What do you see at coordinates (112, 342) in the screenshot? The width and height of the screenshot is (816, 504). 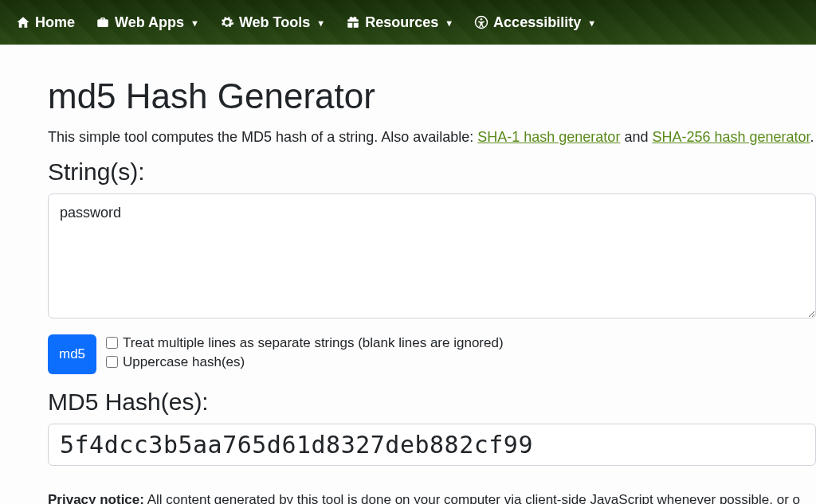 I see `opt-multiline-checkbox` at bounding box center [112, 342].